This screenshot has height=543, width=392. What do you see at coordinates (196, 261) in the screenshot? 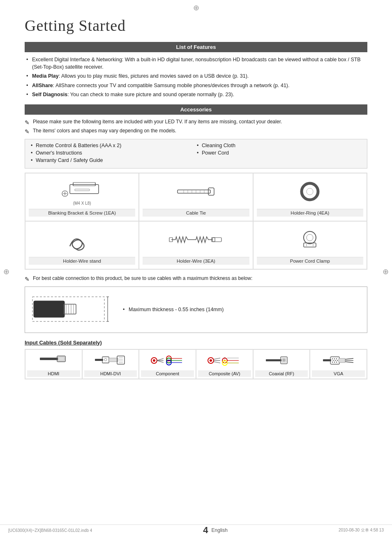
I see `holder-wire-label: Holder-Wire (3EA)` at bounding box center [196, 261].